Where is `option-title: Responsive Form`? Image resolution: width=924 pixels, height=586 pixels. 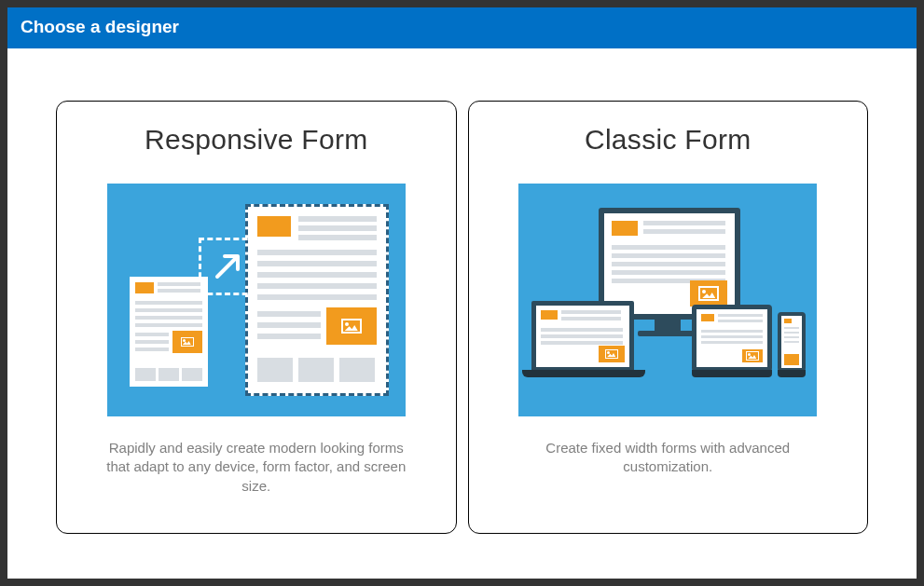
option-title: Responsive Form is located at coordinates (256, 140).